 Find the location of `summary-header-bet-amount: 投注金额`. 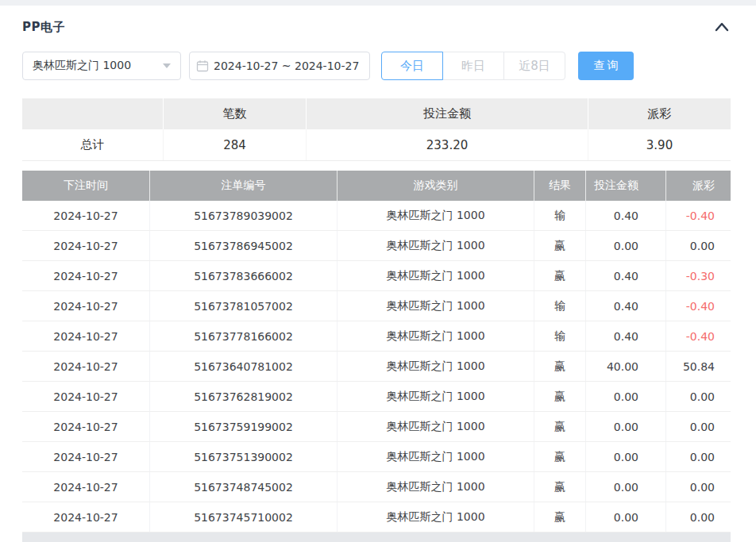

summary-header-bet-amount: 投注金额 is located at coordinates (446, 114).